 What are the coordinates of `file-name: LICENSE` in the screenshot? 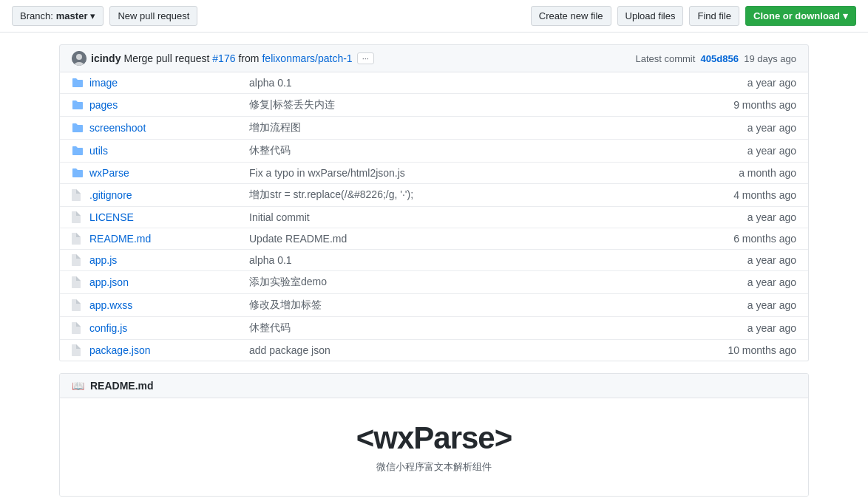 It's located at (163, 217).